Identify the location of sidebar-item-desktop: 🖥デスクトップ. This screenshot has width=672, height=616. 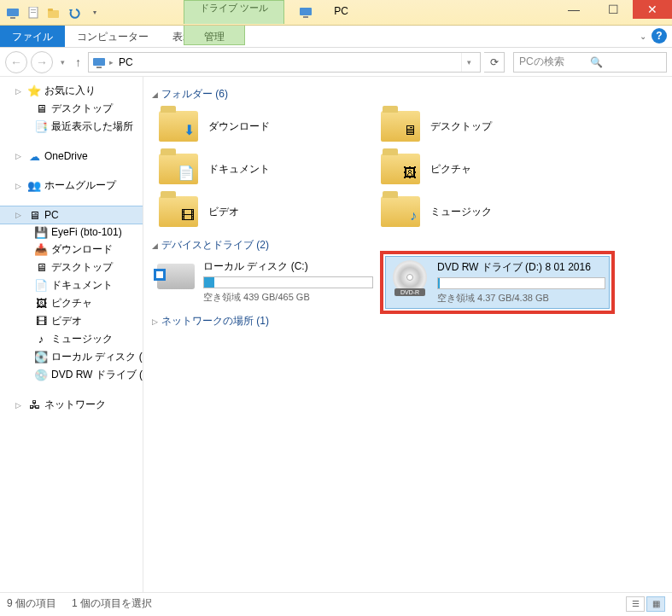
(72, 109).